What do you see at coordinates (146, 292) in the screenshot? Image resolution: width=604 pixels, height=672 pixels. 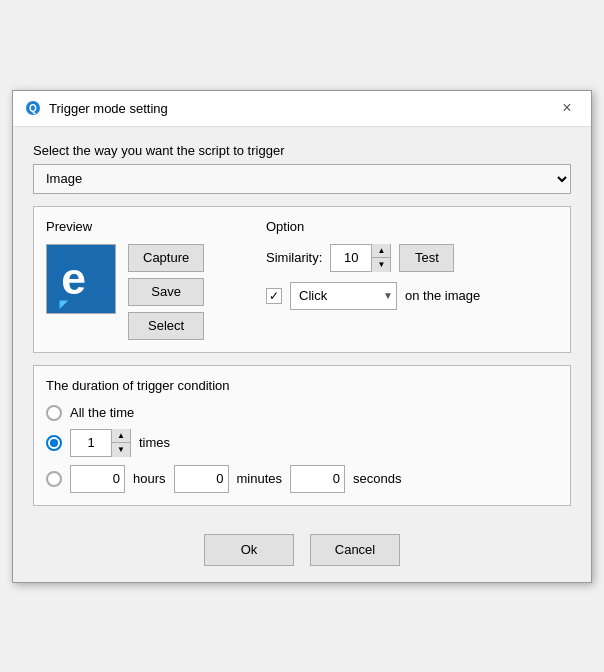 I see `preview-image-area: e Capture Save Select` at bounding box center [146, 292].